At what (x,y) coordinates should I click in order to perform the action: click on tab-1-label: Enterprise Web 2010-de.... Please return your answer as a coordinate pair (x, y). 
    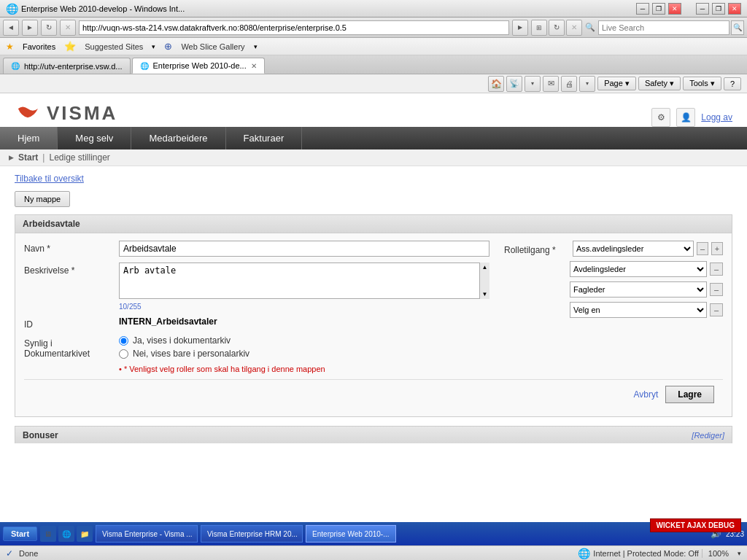
    Looking at the image, I should click on (200, 66).